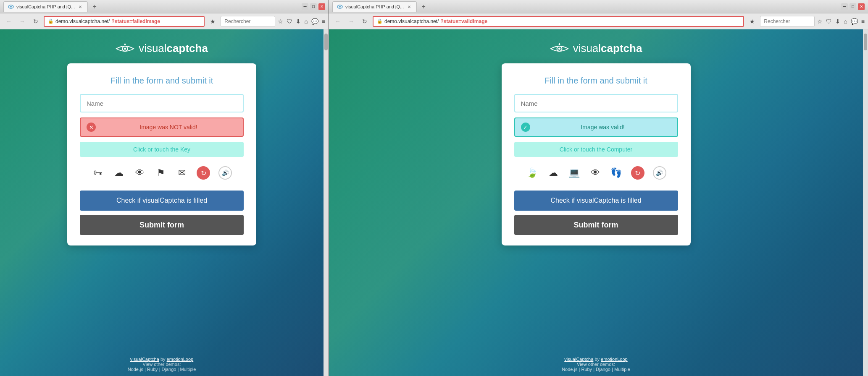 The height and width of the screenshot is (376, 868). What do you see at coordinates (125, 49) in the screenshot?
I see `left-logo-icon` at bounding box center [125, 49].